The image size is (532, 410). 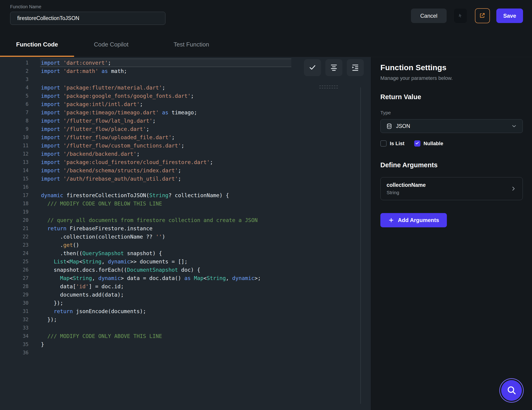 What do you see at coordinates (460, 16) in the screenshot?
I see `cursor-icon-button` at bounding box center [460, 16].